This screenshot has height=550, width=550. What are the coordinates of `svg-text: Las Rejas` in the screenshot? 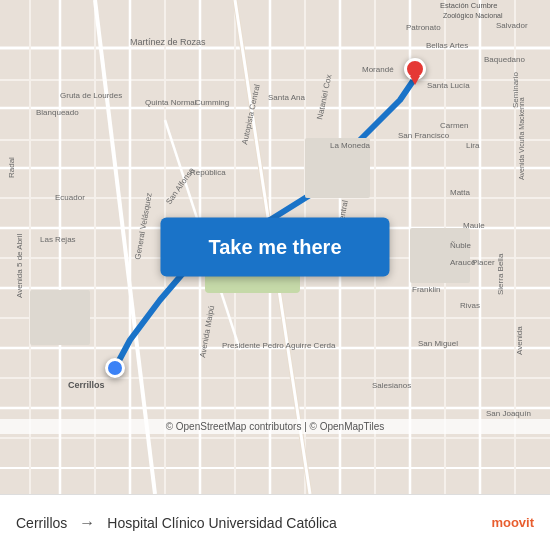 It's located at (58, 240).